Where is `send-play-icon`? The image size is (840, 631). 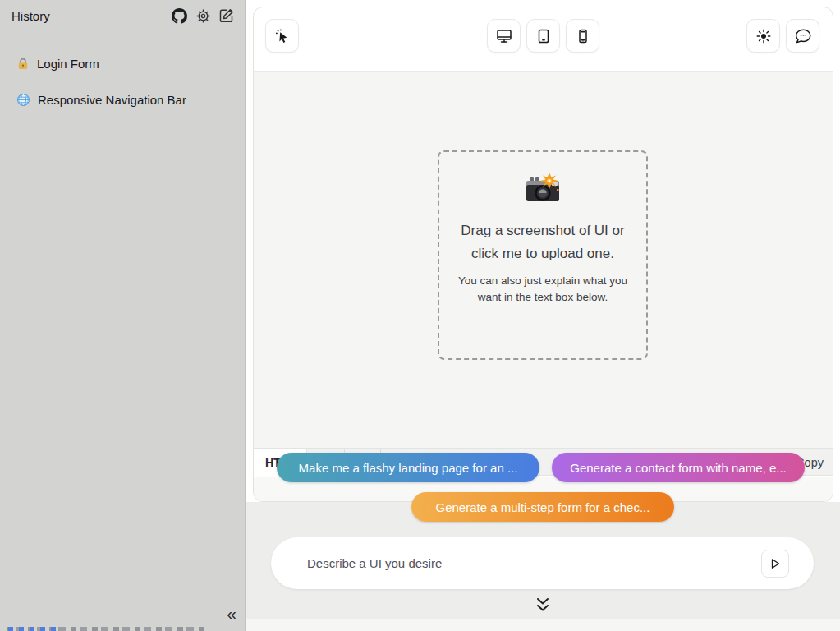 send-play-icon is located at coordinates (775, 564).